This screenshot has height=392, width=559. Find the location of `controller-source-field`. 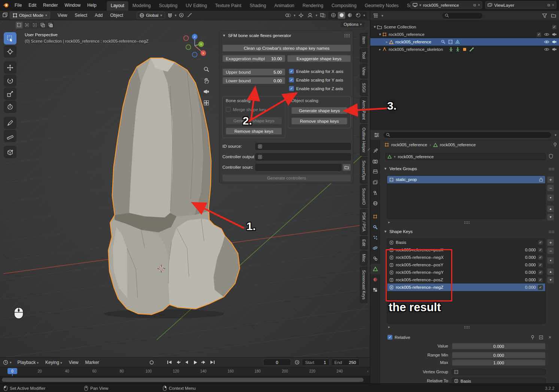

controller-source-field is located at coordinates (298, 168).